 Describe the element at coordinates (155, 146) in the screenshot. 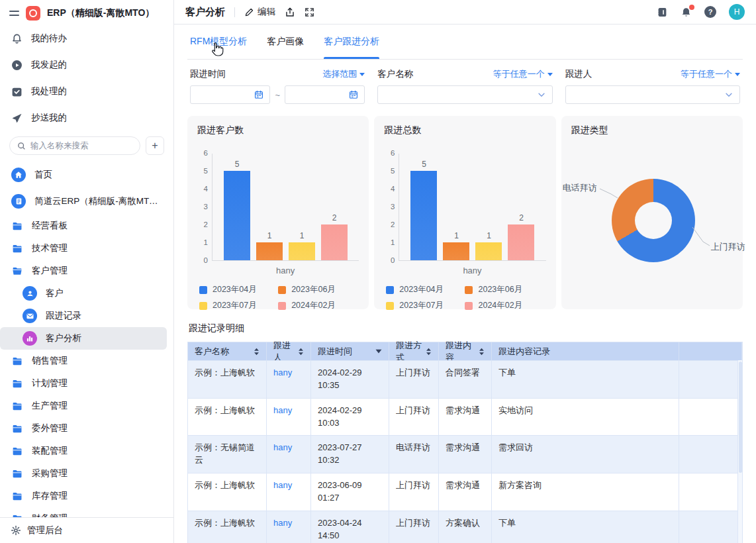

I see `add-button: +` at that location.